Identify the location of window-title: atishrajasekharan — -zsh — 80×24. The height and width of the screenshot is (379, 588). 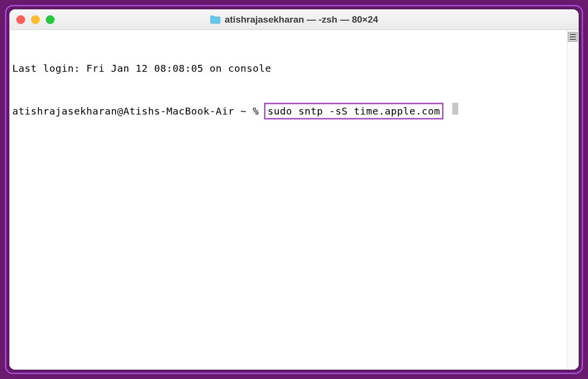
(301, 20).